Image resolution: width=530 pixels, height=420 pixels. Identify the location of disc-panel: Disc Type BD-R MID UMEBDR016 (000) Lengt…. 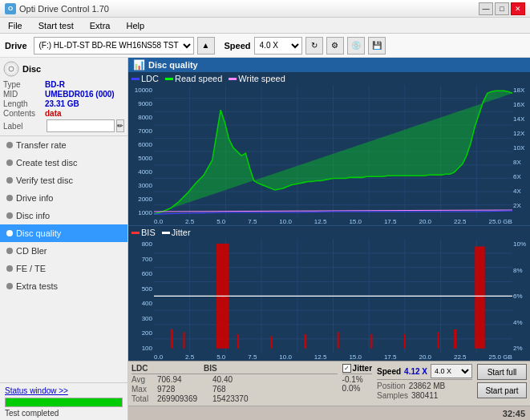
(64, 97).